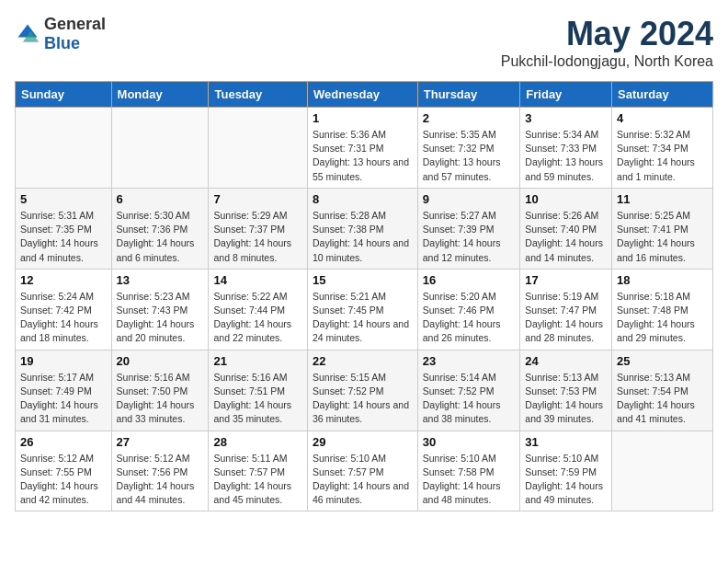  I want to click on calendar-cell: 3Sunrise: 5:34 AMSunset: 7:33 PMDaylight…, so click(566, 148).